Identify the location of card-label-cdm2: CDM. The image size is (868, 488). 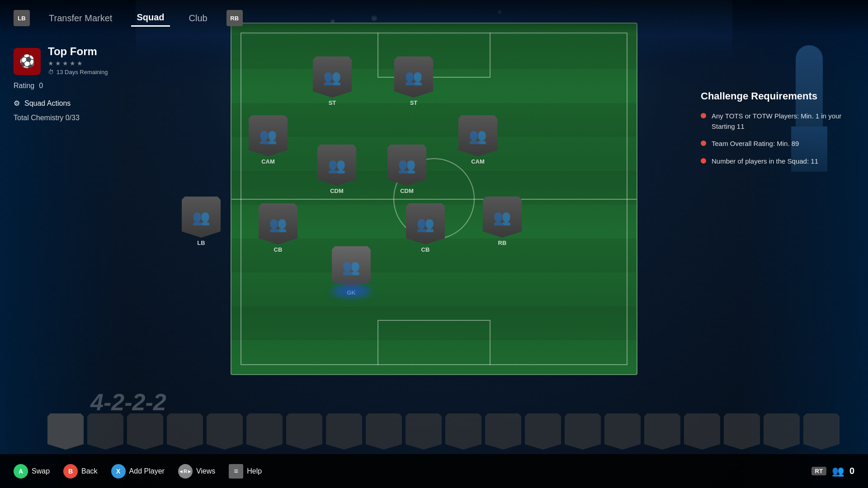
(407, 191).